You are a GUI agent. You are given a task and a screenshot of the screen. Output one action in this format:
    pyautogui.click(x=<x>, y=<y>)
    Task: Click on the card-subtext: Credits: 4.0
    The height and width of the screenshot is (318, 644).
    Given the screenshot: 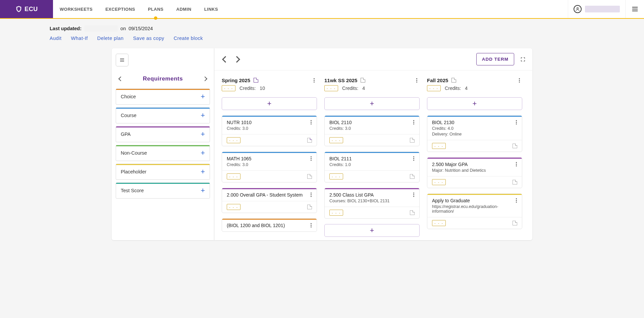 What is the action you would take?
    pyautogui.click(x=475, y=128)
    